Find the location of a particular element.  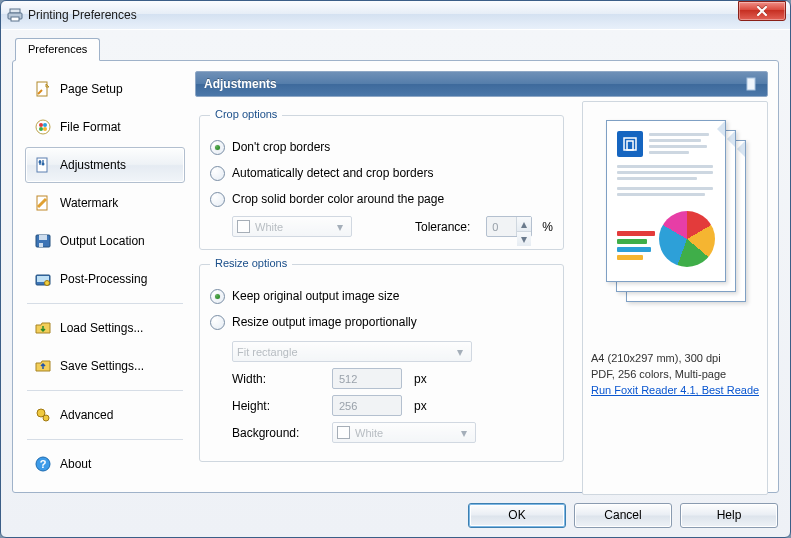

spin-value: 0 is located at coordinates (502, 227).